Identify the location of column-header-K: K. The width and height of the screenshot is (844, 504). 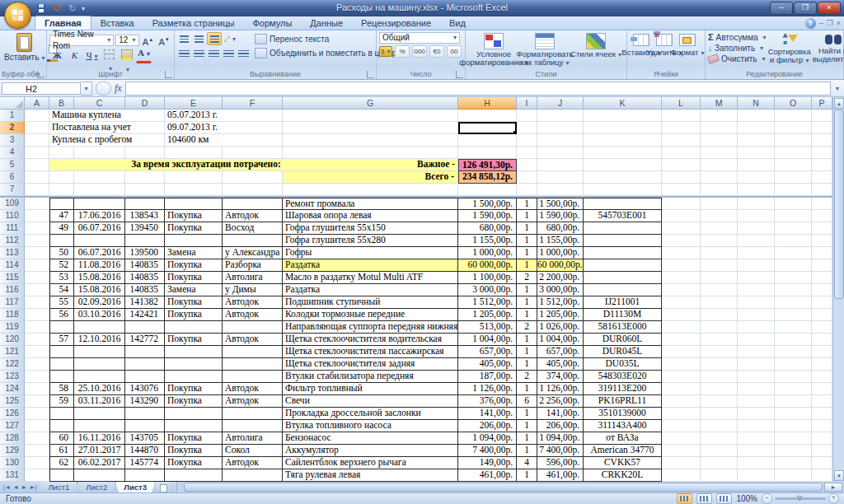
(623, 104).